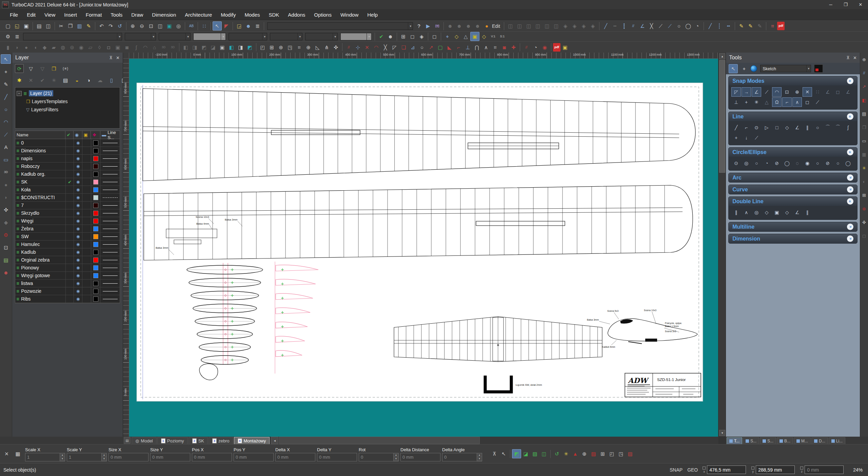  What do you see at coordinates (67, 190) in the screenshot?
I see `layer-row: ≣Koła◉` at bounding box center [67, 190].